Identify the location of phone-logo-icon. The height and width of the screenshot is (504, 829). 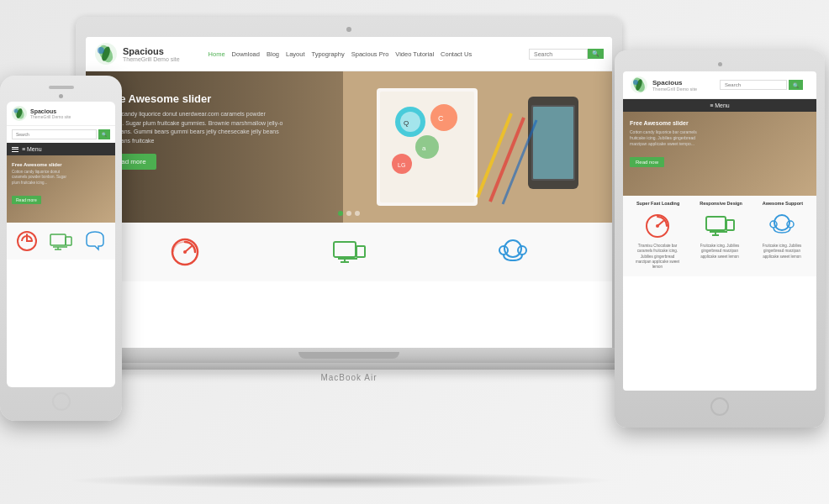
(19, 113).